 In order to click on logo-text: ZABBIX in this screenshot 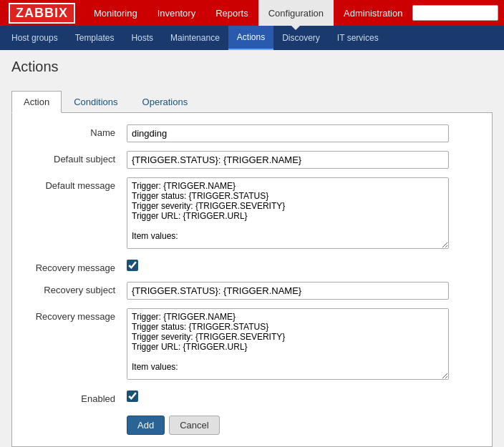, I will do `click(42, 13)`.